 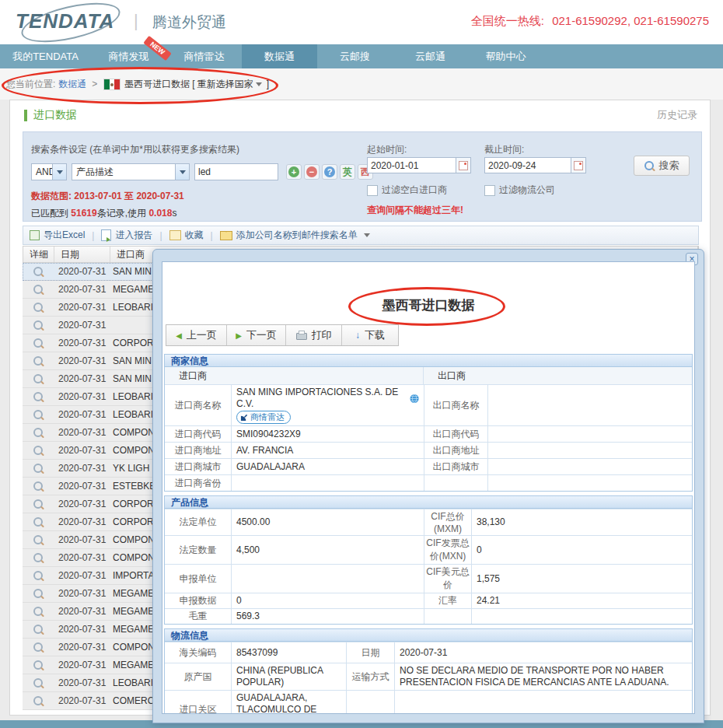 What do you see at coordinates (296, 235) in the screenshot?
I see `add-to-mail-list-button: 添加公司名称到邮件搜索名单` at bounding box center [296, 235].